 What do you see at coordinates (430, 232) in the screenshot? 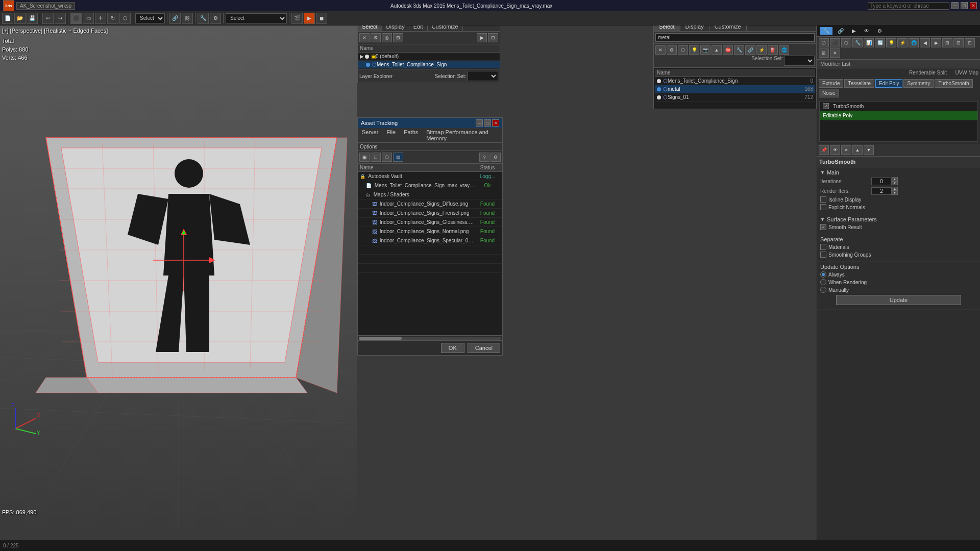
I see `at-row-6: 🖼 Indoor_Compliance_Signs_Normal.png Fou…` at bounding box center [430, 232].